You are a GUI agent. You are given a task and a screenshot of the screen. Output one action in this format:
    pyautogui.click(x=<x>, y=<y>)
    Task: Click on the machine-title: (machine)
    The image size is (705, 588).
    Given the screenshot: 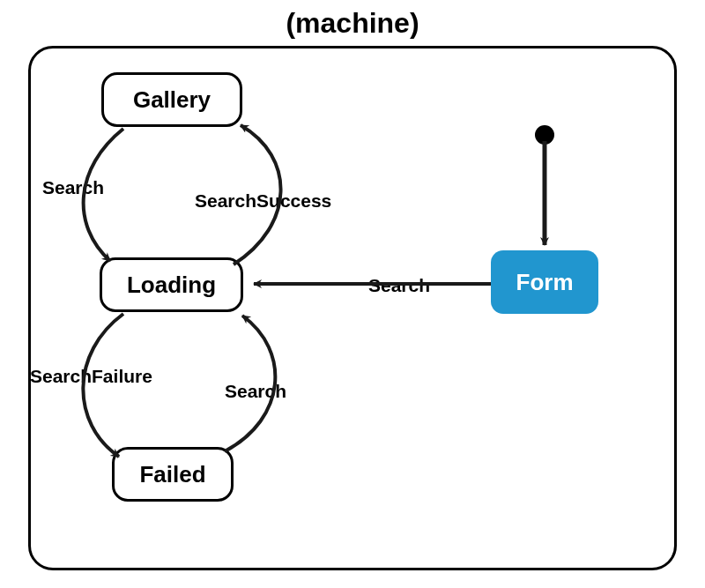 What is the action you would take?
    pyautogui.click(x=352, y=23)
    